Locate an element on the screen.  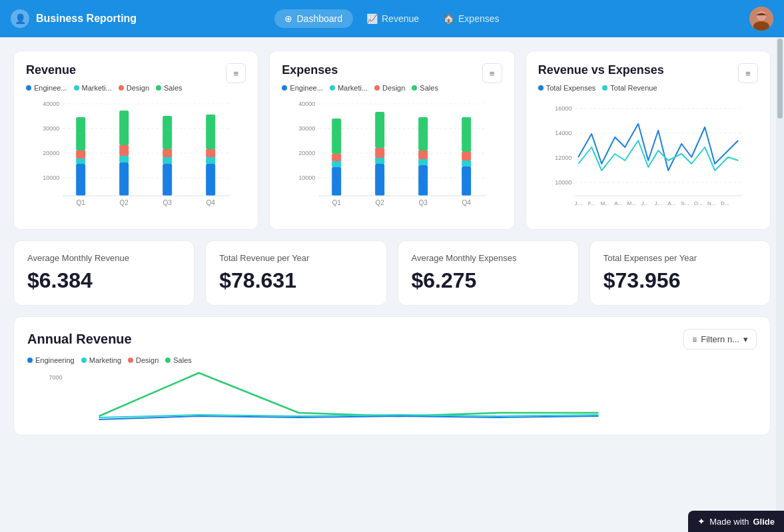
svg-text: Q1 is located at coordinates (337, 202).